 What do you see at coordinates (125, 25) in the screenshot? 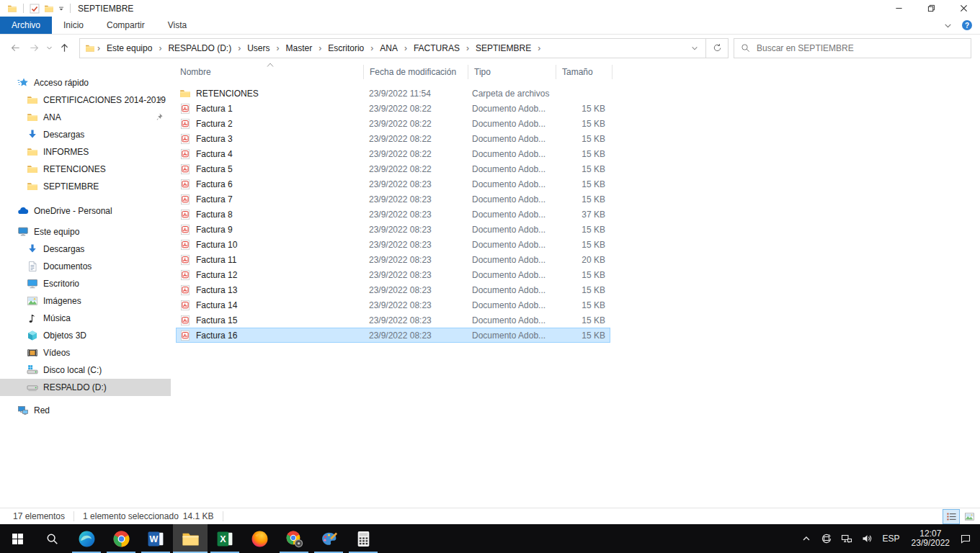
I see `ribbon-tab: Compartir` at bounding box center [125, 25].